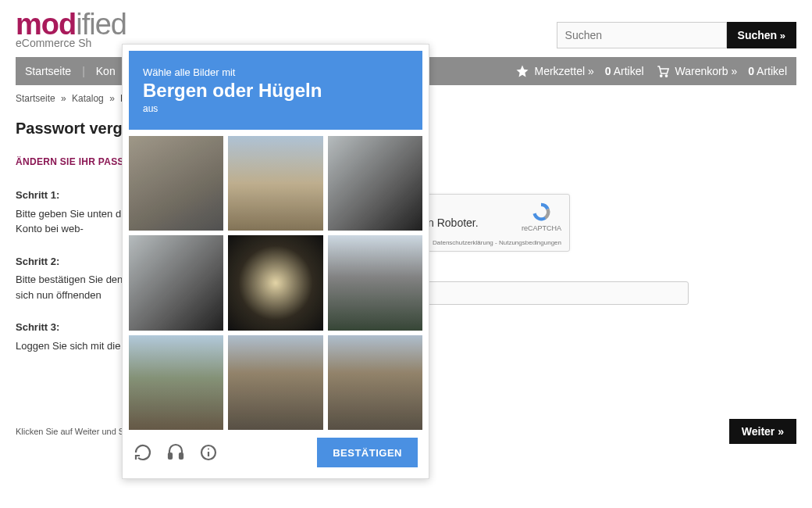  Describe the element at coordinates (554, 71) in the screenshot. I see `nav-wishlist: Merkzettel »` at that location.